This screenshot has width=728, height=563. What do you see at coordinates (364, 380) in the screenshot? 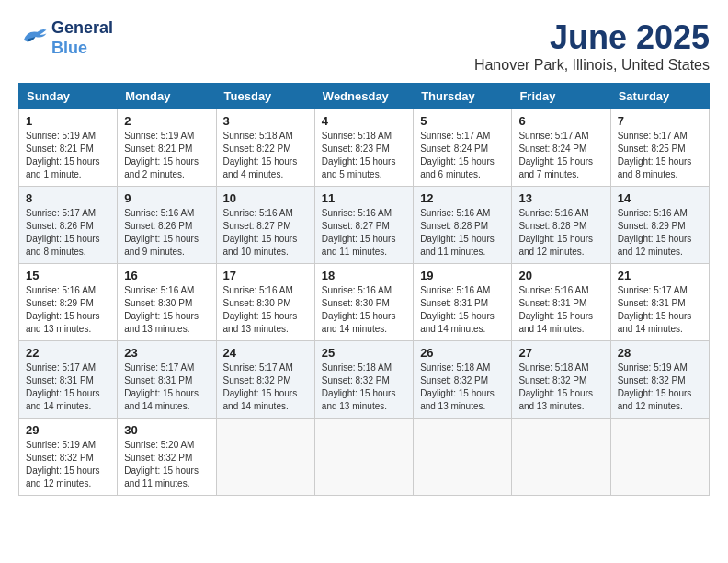
I see `calendar-week-row: 22Sunrise: 5:17 AM Sunset: 8:31 PM Dayli…` at bounding box center [364, 380].